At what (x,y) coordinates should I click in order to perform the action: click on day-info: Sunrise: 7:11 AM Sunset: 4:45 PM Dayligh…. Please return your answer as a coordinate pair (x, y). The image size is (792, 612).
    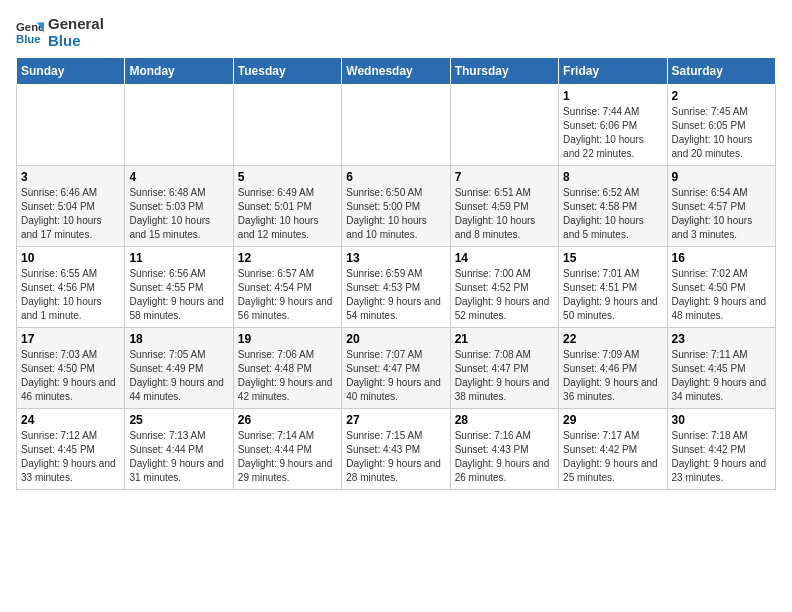
    Looking at the image, I should click on (722, 376).